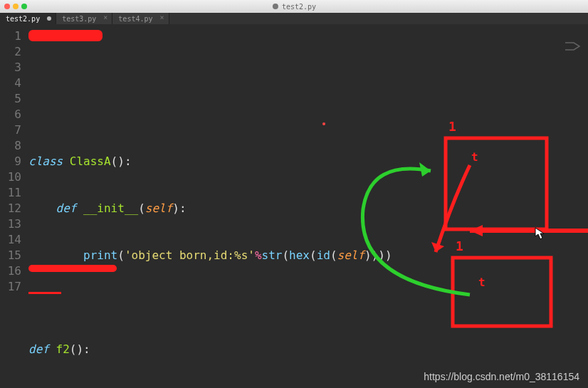 The image size is (588, 388). What do you see at coordinates (13, 130) in the screenshot?
I see `line-number: 7` at bounding box center [13, 130].